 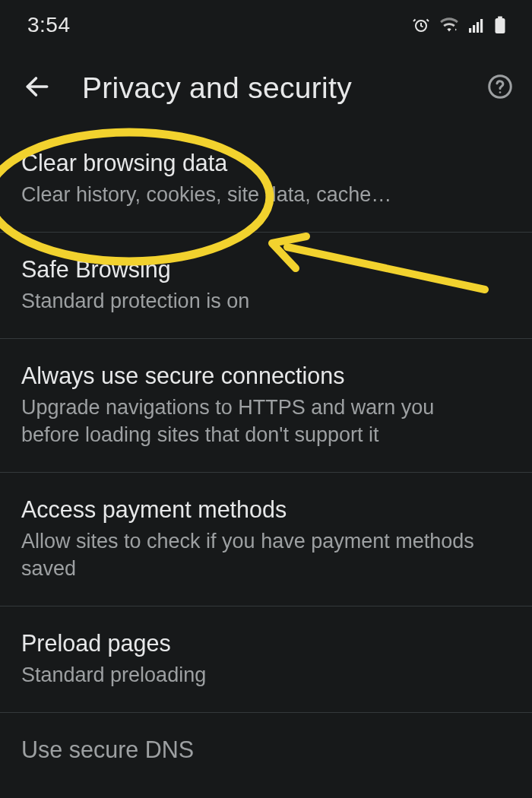 I want to click on setting-secure-dns: Use secure DNS, so click(x=266, y=739).